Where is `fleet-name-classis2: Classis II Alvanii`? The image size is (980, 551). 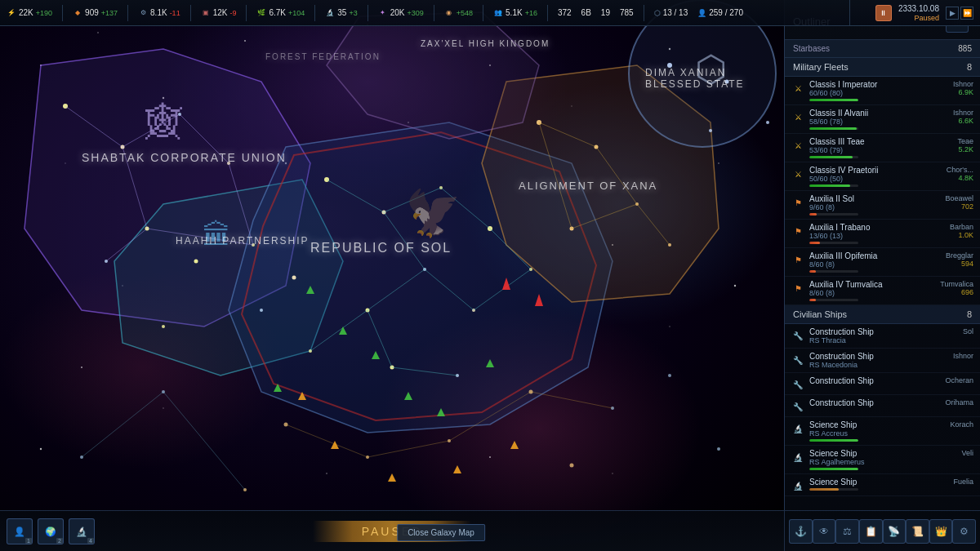 fleet-name-classis2: Classis II Alvanii is located at coordinates (869, 113).